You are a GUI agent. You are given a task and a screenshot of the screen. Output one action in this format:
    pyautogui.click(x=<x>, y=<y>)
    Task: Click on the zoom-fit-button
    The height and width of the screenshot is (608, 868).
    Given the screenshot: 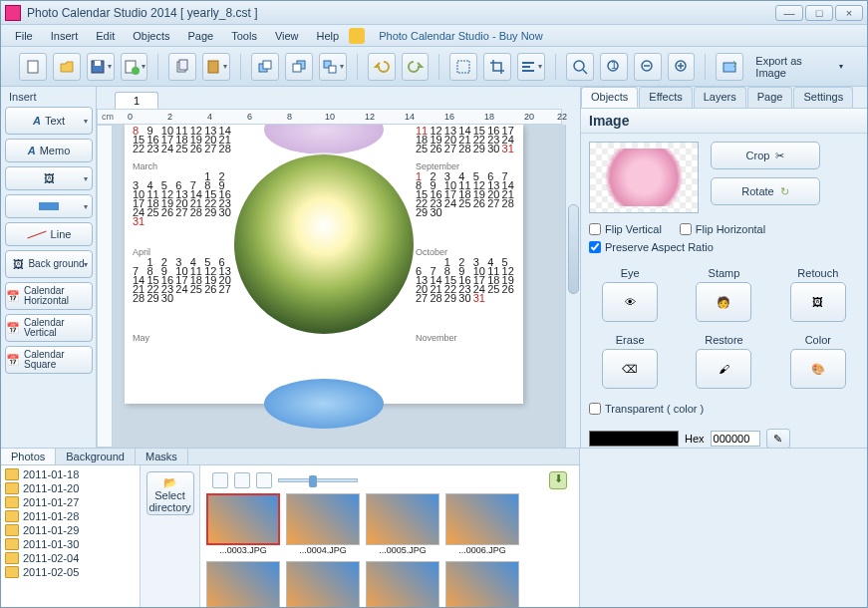 What is the action you would take?
    pyautogui.click(x=580, y=67)
    